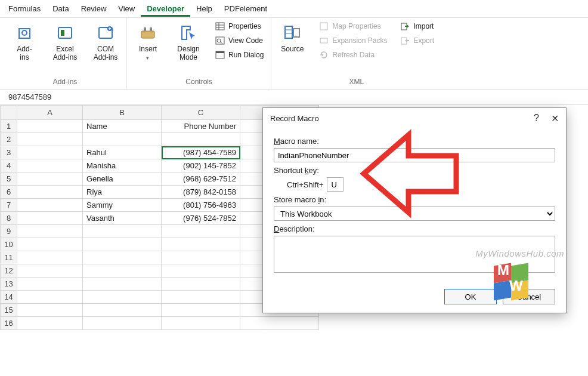 This screenshot has width=588, height=376. What do you see at coordinates (122, 218) in the screenshot?
I see `cell-B8: Vasanth` at bounding box center [122, 218].